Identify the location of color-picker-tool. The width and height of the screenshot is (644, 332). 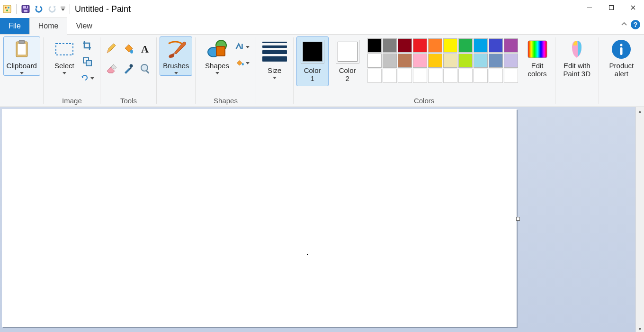
(128, 69).